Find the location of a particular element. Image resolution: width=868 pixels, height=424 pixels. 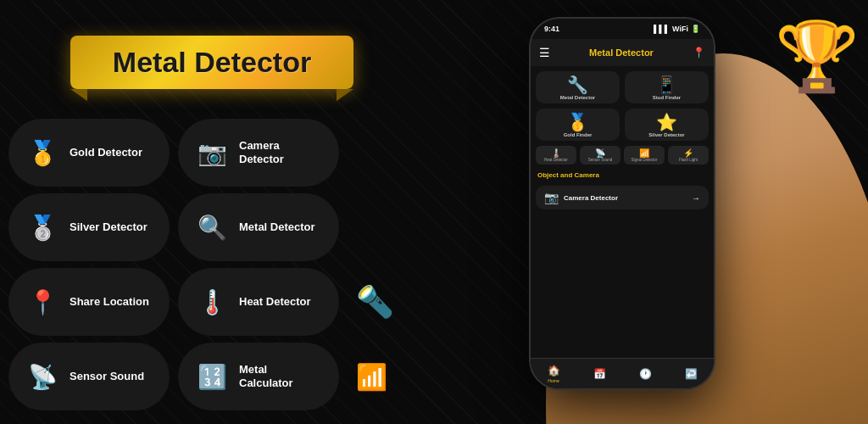

phone-metal-detector-label: Metal Detector is located at coordinates (578, 98).